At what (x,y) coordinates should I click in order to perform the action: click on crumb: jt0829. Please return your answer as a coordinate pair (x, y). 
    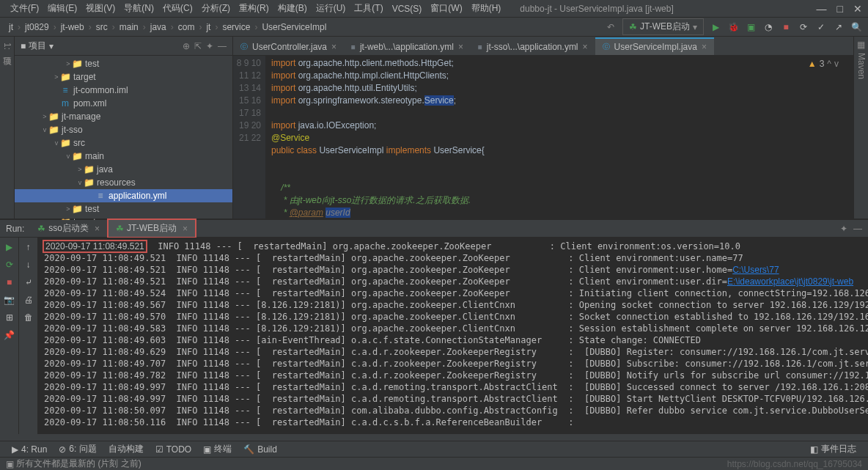
    Looking at the image, I should click on (37, 27).